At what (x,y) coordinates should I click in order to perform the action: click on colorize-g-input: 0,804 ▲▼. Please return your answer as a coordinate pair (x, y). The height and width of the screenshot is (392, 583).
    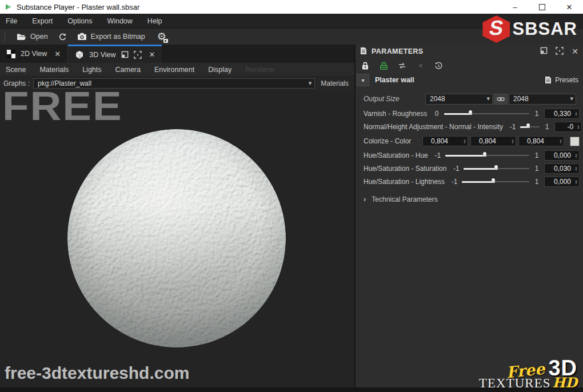
    Looking at the image, I should click on (493, 141).